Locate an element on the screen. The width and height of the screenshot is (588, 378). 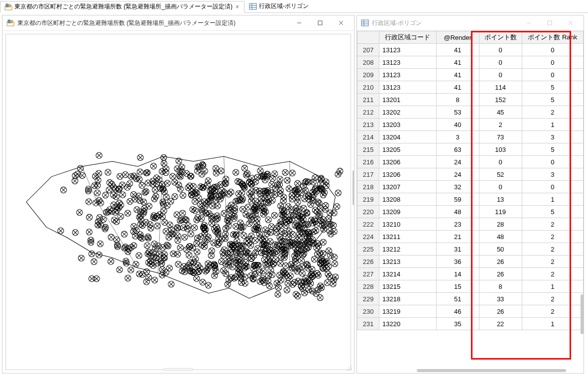
row-number: 208 is located at coordinates (368, 63).